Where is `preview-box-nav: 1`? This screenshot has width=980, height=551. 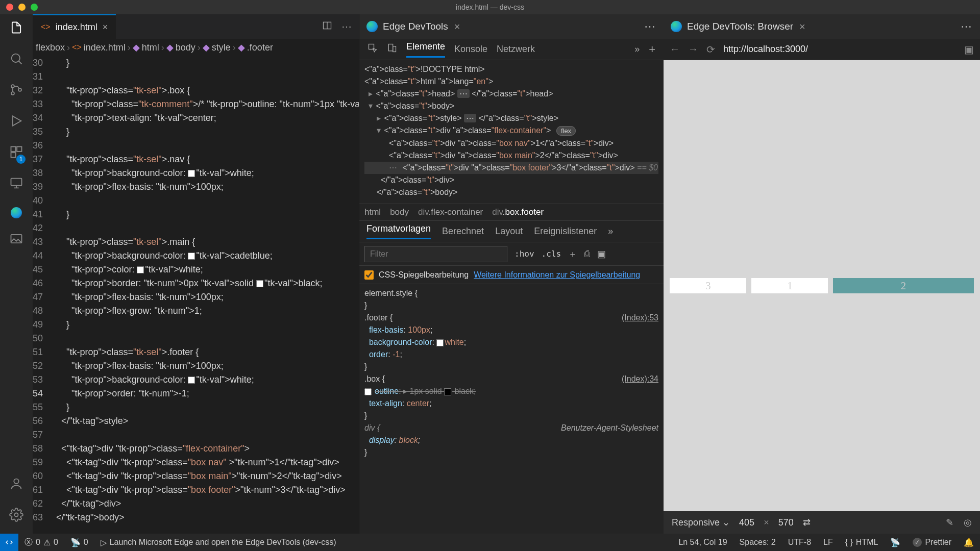
preview-box-nav: 1 is located at coordinates (790, 286).